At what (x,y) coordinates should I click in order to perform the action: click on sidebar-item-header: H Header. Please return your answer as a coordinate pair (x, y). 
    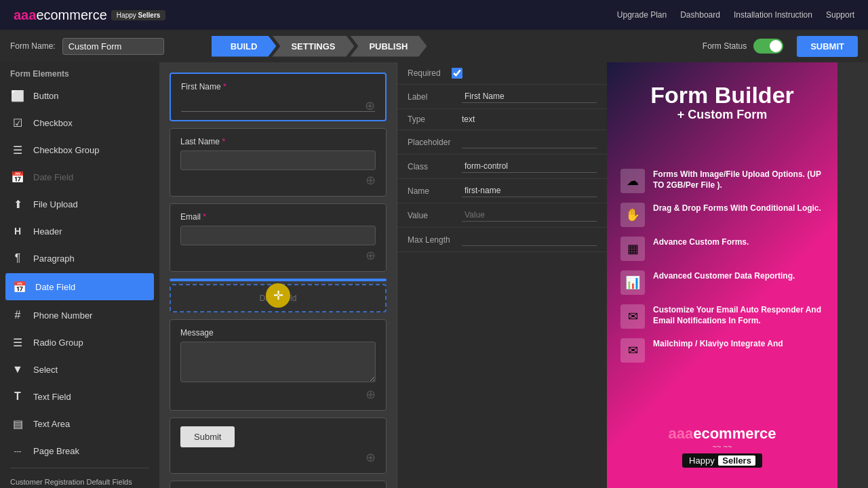
    Looking at the image, I should click on (80, 231).